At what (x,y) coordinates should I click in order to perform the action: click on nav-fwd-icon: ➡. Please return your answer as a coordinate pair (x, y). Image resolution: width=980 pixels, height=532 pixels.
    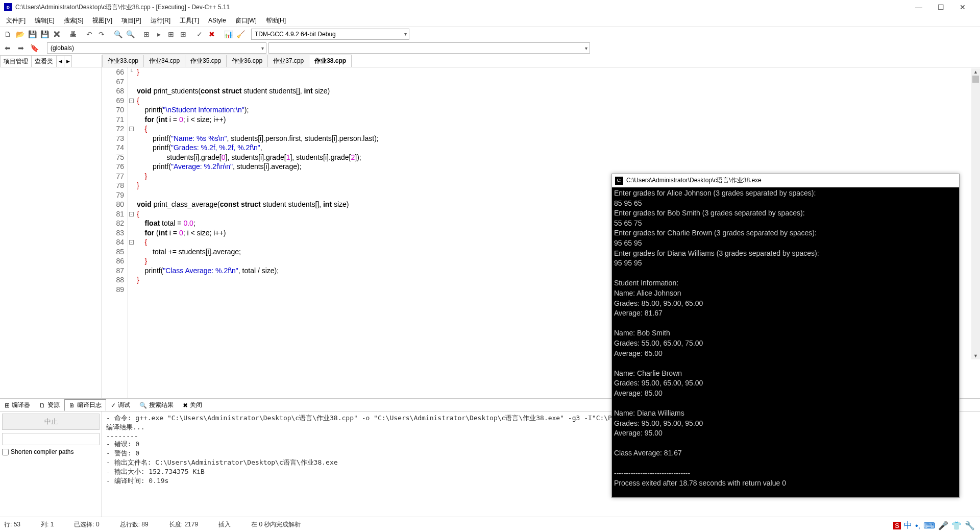
    Looking at the image, I should click on (21, 48).